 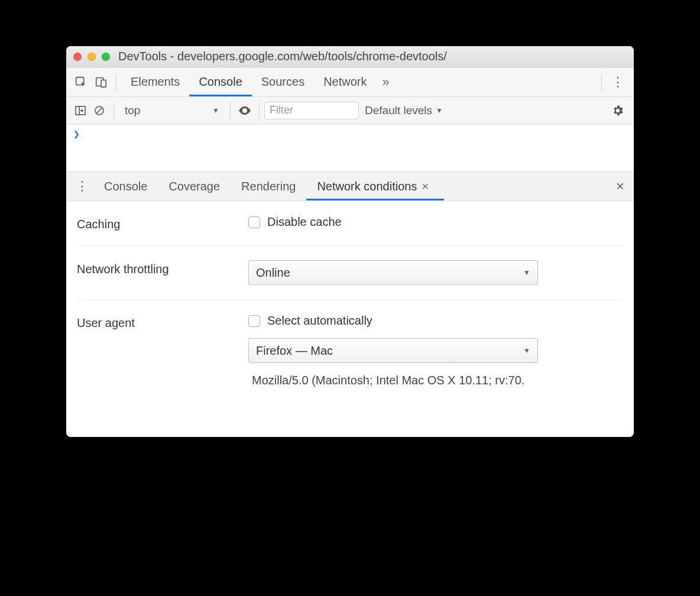 What do you see at coordinates (312, 111) in the screenshot?
I see `filter-input: Filter` at bounding box center [312, 111].